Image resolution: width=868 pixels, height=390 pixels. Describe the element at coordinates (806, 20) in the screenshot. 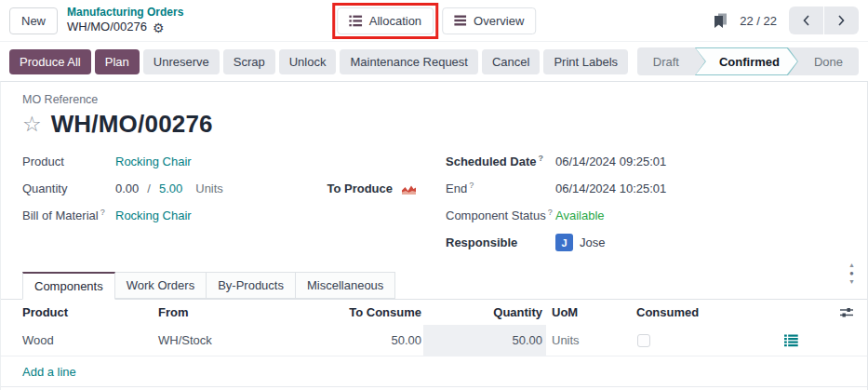

I see `chevron-left-icon` at that location.